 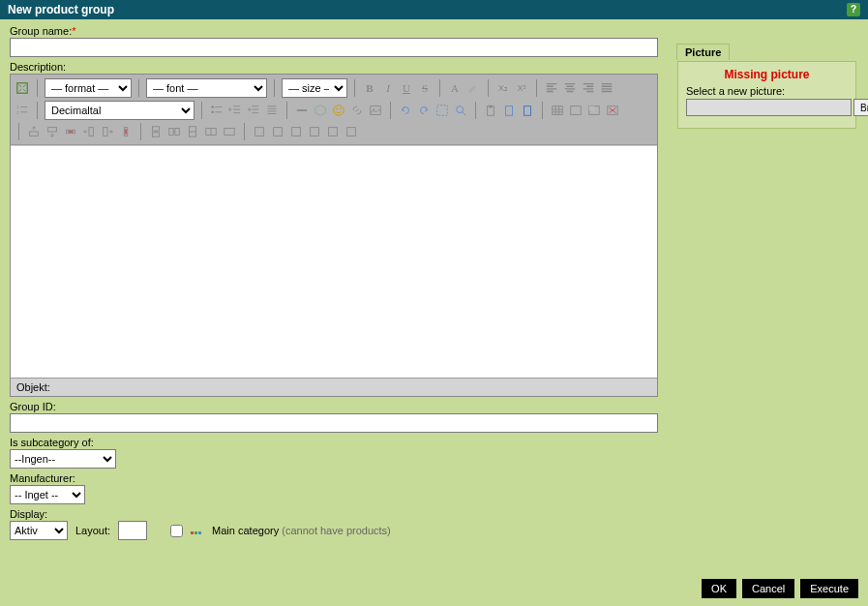 I want to click on list-bullet-icon, so click(x=217, y=110).